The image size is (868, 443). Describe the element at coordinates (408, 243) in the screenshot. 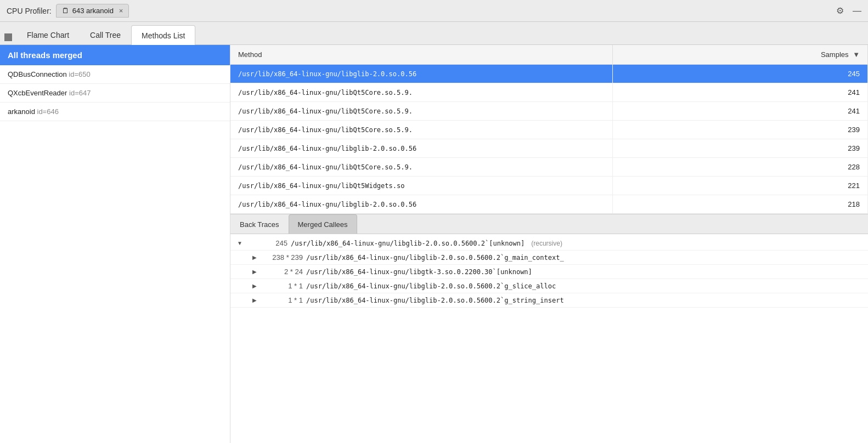

I see `root-method: /usr/lib/x86_64-linux-gnu/libglib-2.0.so…` at that location.